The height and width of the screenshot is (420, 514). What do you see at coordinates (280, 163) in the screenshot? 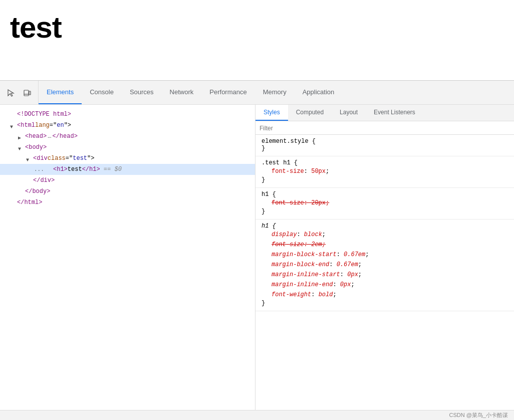
I see `css-selector-test-h1: .test h1 {` at bounding box center [280, 163].